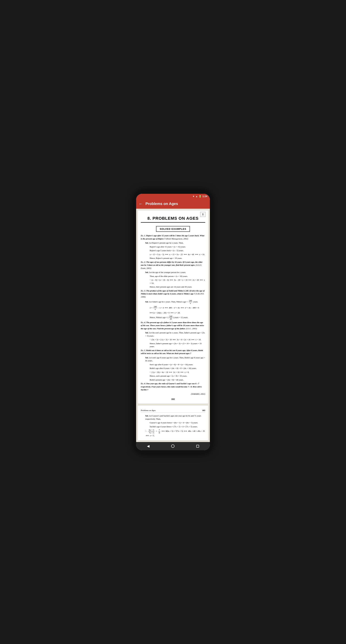 The width and height of the screenshot is (346, 644). I want to click on ex3-sol-2: 2 × 240x – x = 4 ⟺ 480 – x² = 4x ⟺ x² + …, so click(177, 308).